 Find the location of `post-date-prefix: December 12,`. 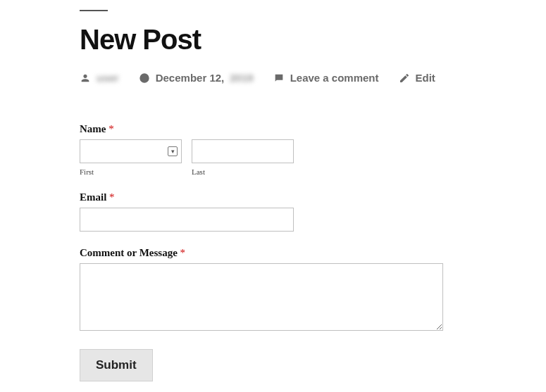

post-date-prefix: December 12, is located at coordinates (190, 77).